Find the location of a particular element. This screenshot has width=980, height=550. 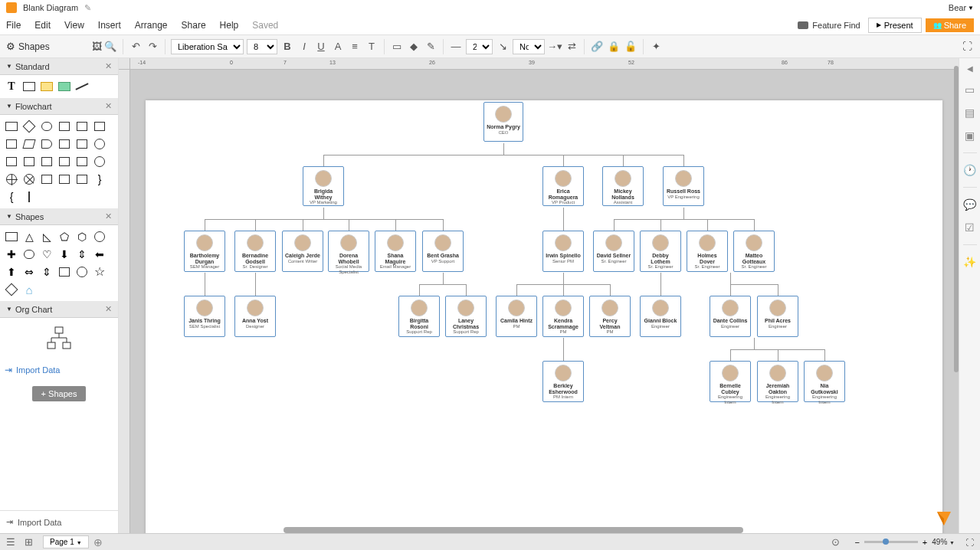

app-logo is located at coordinates (11, 8).